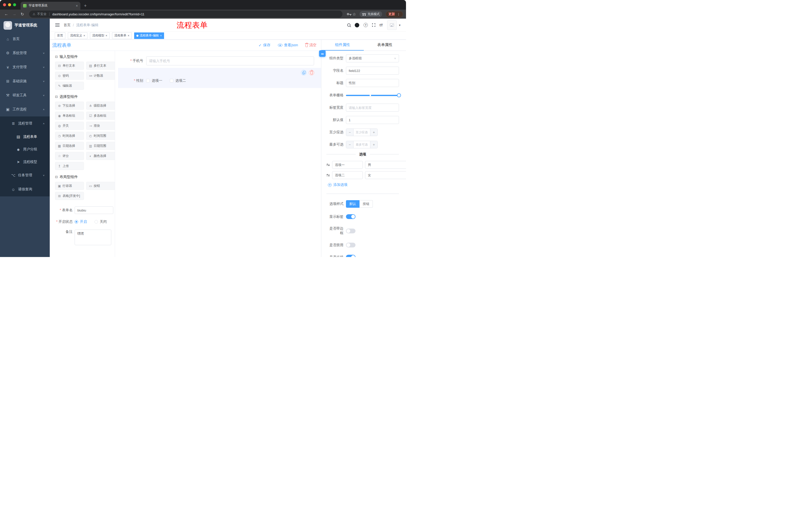 This screenshot has width=812, height=514. Describe the element at coordinates (100, 76) in the screenshot. I see `palette-item: 123 计数器` at that location.